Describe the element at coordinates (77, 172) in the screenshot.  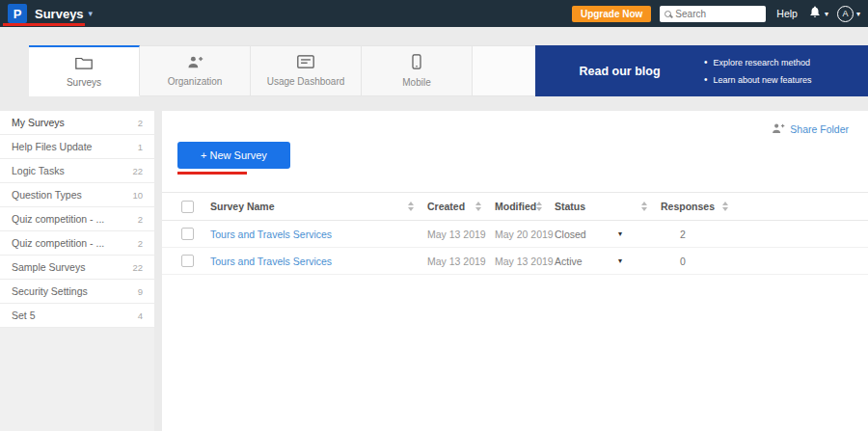
I see `sidebar-item-logic-tasks: Logic Tasks22` at that location.